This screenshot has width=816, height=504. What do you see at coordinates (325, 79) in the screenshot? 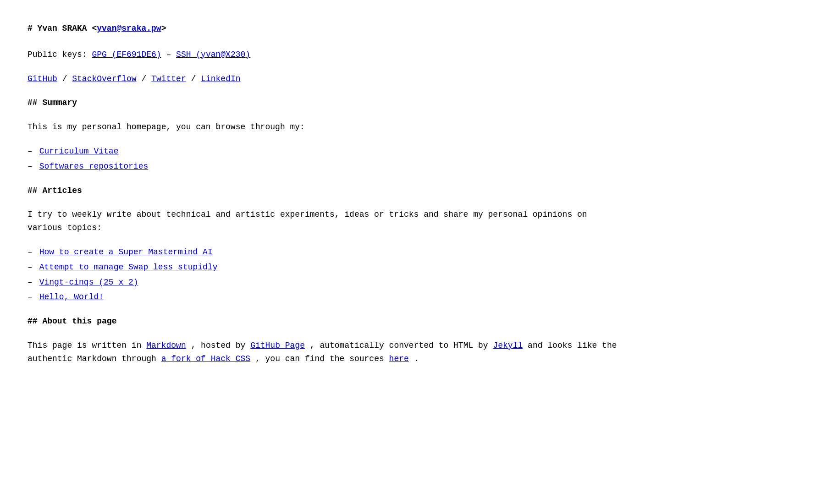
I see `social-links: GitHub / StackOverflow / Twitter / Linke…` at bounding box center [325, 79].